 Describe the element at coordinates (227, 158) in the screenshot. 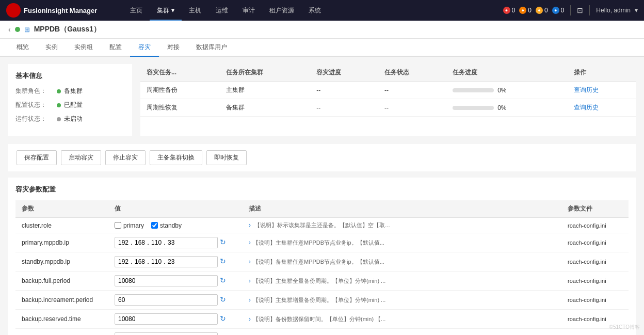

I see `instant-restore-button: 即时恢复` at that location.